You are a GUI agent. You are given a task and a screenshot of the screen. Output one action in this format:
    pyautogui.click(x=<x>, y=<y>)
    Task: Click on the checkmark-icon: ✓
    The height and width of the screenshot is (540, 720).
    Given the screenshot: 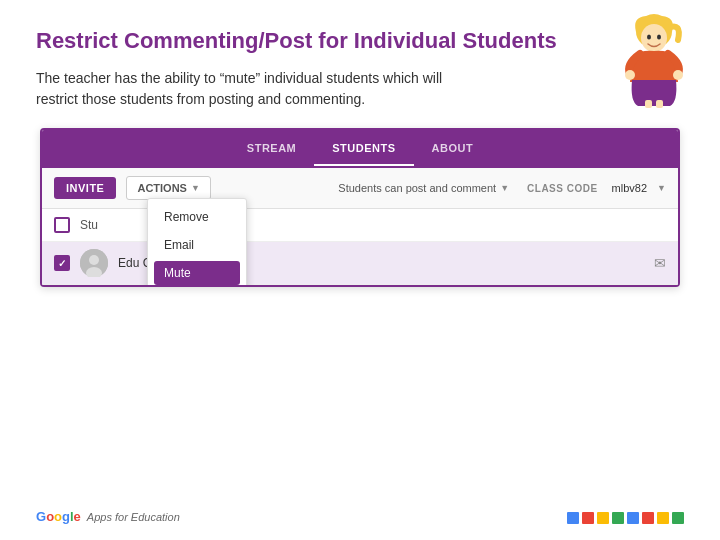 What is the action you would take?
    pyautogui.click(x=62, y=264)
    